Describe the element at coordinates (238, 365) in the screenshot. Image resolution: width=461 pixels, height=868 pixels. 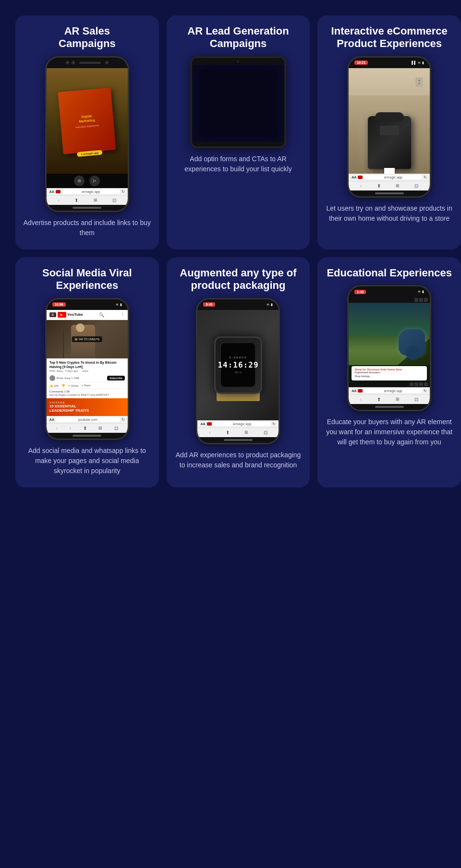
I see `watch-time-display: 14:16:29` at that location.